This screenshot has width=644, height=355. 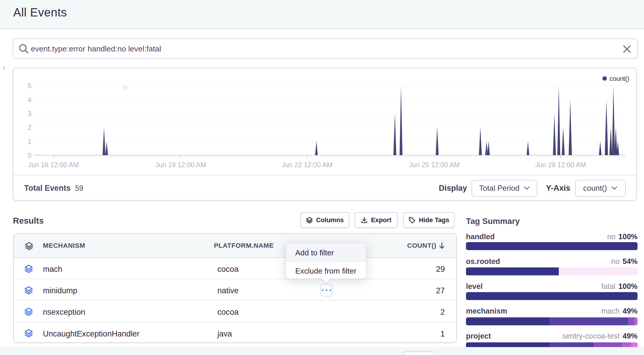 What do you see at coordinates (181, 165) in the screenshot?
I see `svg-text: Jun 19 12:00 AM` at bounding box center [181, 165].